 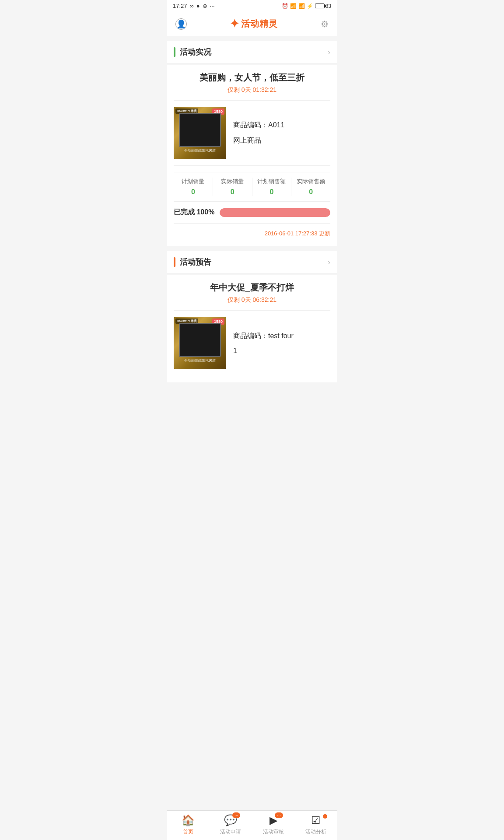 What do you see at coordinates (325, 234) in the screenshot?
I see `update-button: 更新` at bounding box center [325, 234].